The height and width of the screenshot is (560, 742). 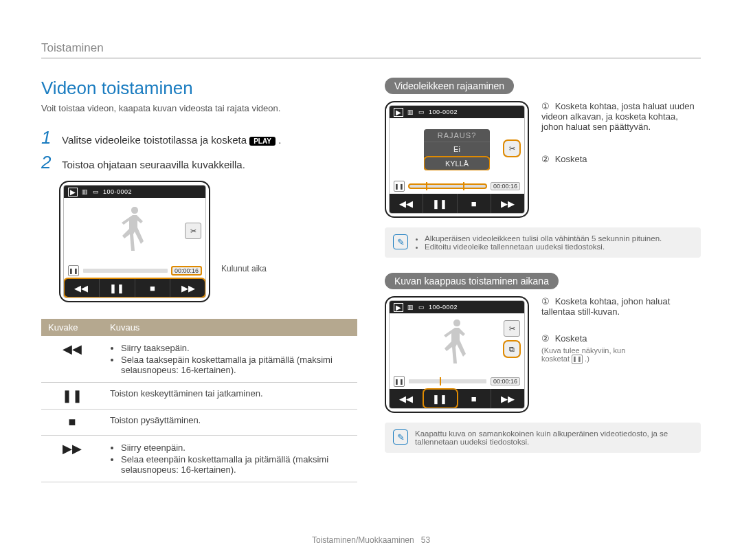 What do you see at coordinates (587, 359) in the screenshot?
I see `capture-sub-c: .)` at bounding box center [587, 359].